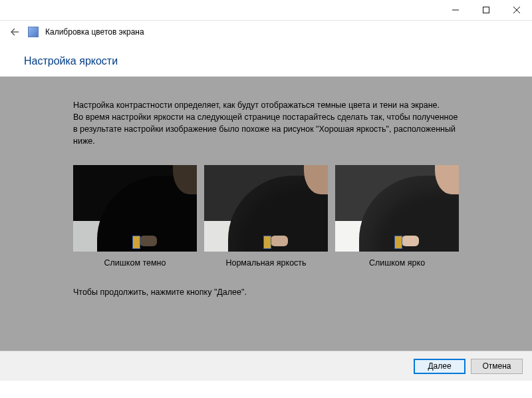  Describe the element at coordinates (517, 10) in the screenshot. I see `close-button` at that location.